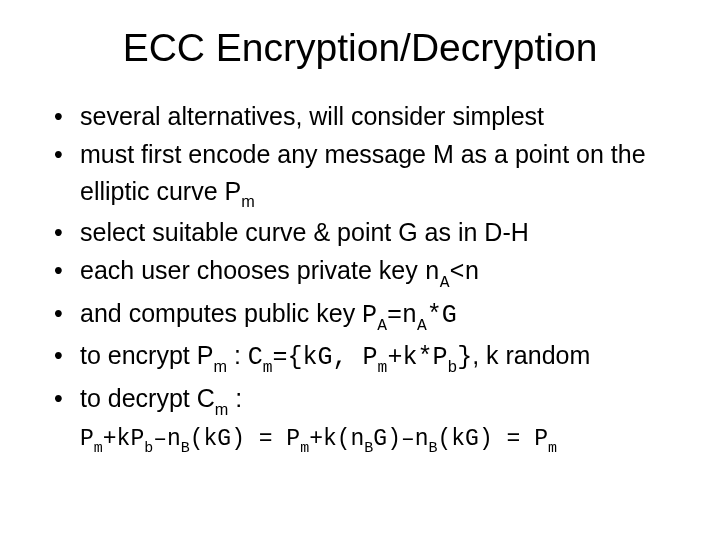 The image size is (720, 540). Describe the element at coordinates (360, 48) in the screenshot. I see `slide-title: ECC Encryption/Decryption` at that location.